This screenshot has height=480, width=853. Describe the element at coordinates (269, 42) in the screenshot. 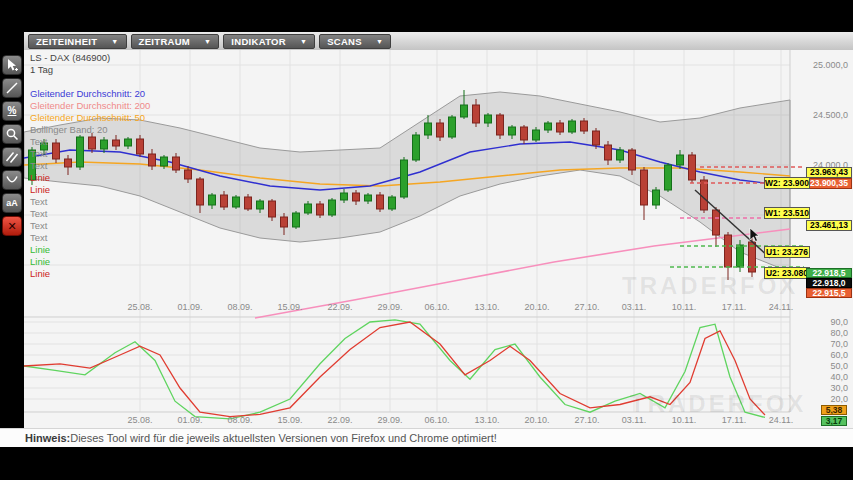

I see `menu-button-indikator: INDIKATOR▼` at that location.